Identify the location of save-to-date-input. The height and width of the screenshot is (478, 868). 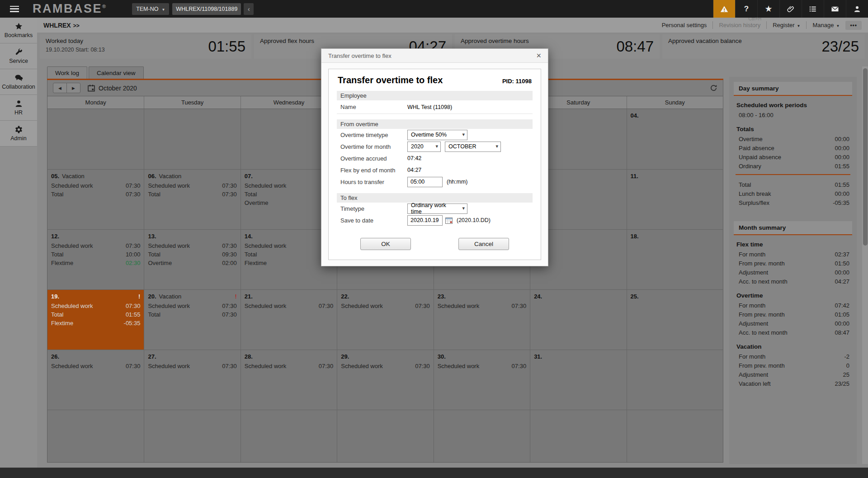
(425, 221).